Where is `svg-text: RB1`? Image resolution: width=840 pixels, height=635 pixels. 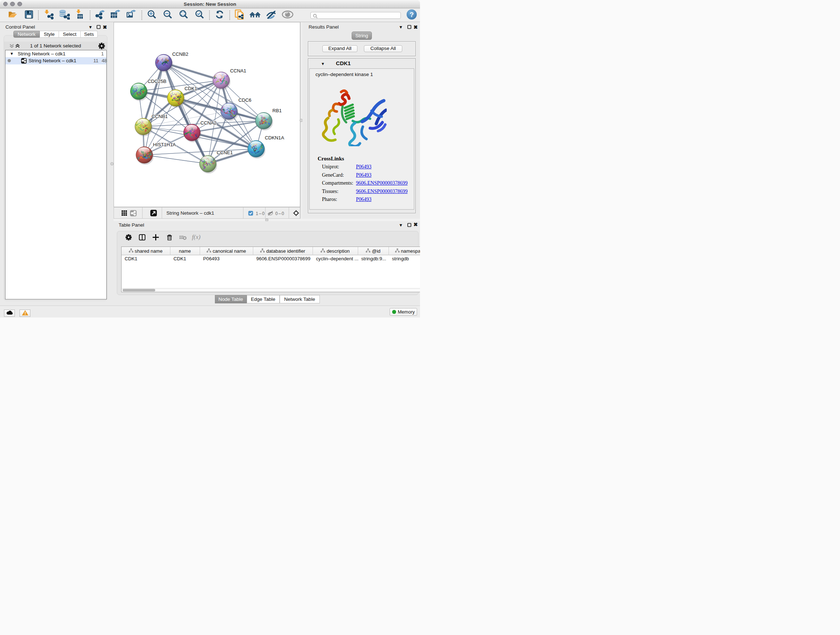
svg-text: RB1 is located at coordinates (277, 111).